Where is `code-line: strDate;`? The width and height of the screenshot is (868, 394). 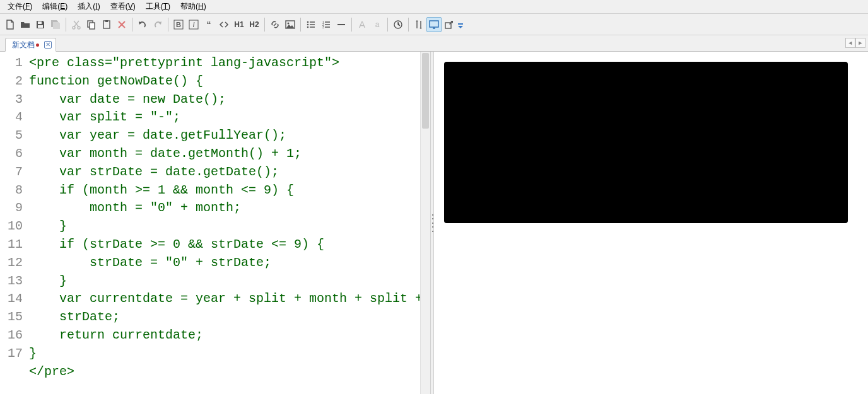 code-line: strDate; is located at coordinates (228, 318).